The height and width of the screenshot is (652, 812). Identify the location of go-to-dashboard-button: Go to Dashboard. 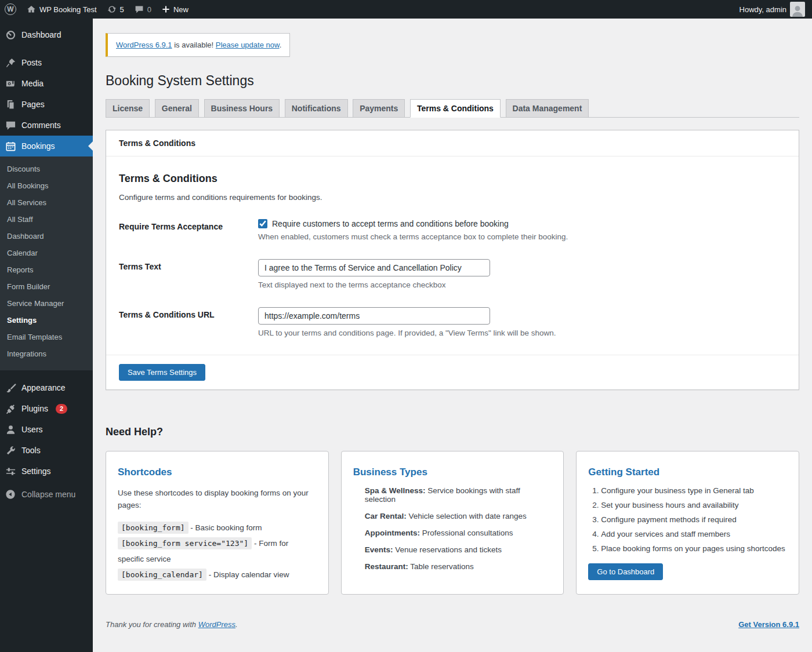
(625, 571).